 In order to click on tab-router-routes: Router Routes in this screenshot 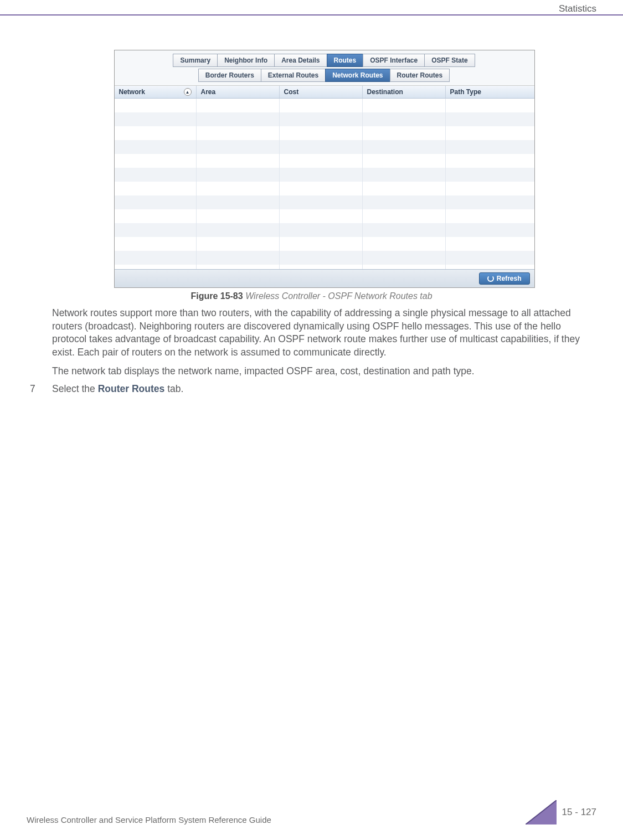, I will do `click(420, 75)`.